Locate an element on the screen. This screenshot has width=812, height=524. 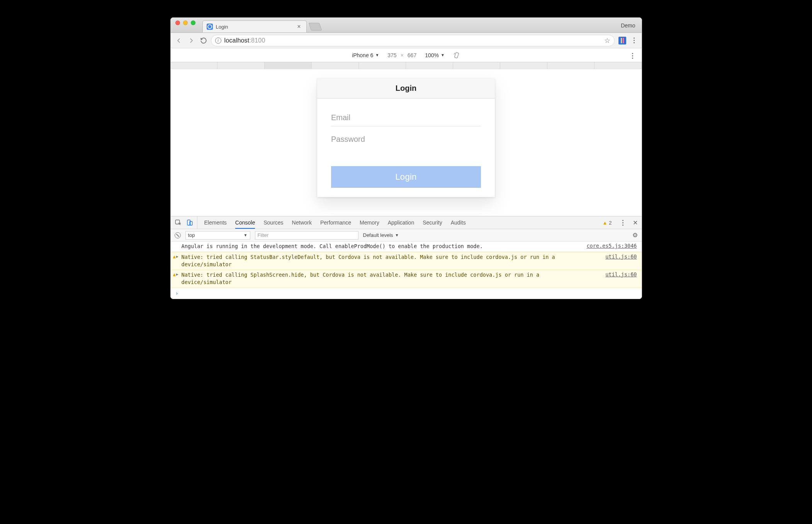
new-tab-button is located at coordinates (315, 27).